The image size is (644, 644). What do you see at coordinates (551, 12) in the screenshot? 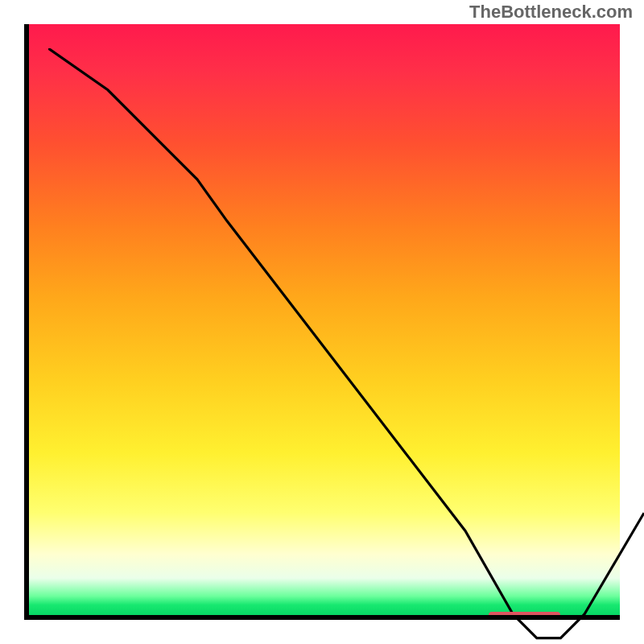
I see `watermark-text: TheBottleneck.com` at bounding box center [551, 12].